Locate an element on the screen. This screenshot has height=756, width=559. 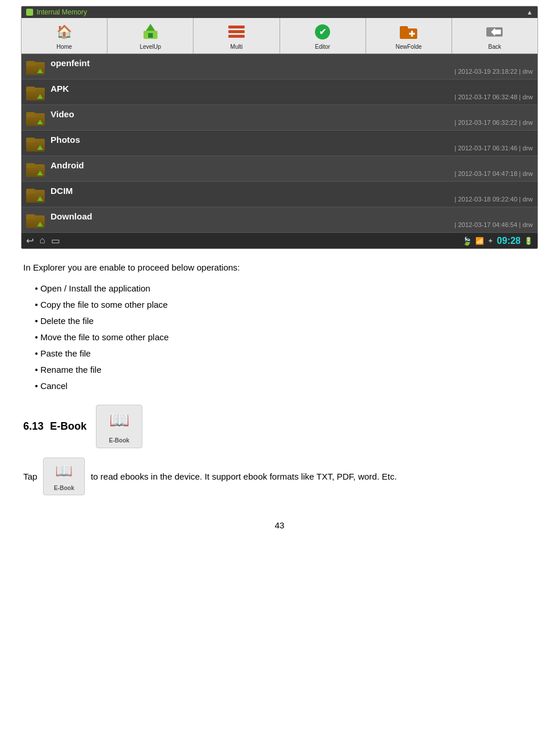
list-item: Copy the file to some other place is located at coordinates (285, 305).